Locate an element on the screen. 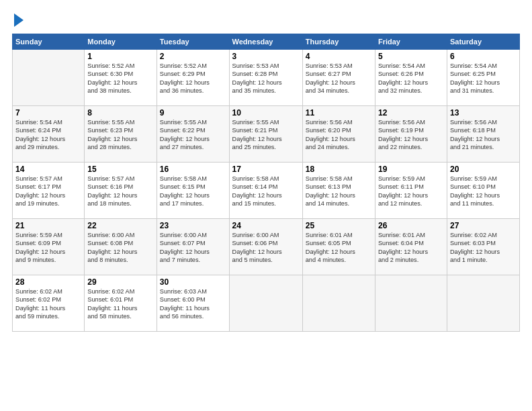 The height and width of the screenshot is (411, 532). calendar-cell: 19Sunrise: 5:59 AM Sunset: 6:11 PM Dayli… is located at coordinates (411, 191).